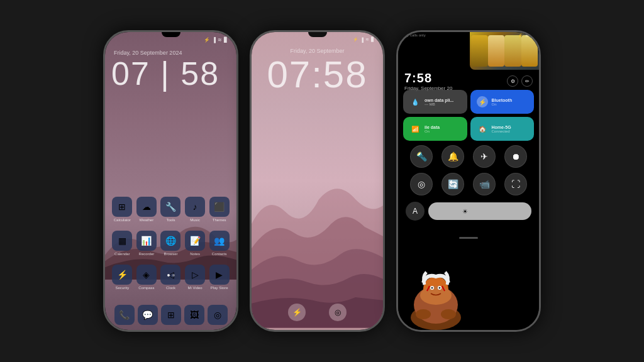  What do you see at coordinates (521, 36) in the screenshot?
I see `phone3-bluetooth-icon: ⚡` at bounding box center [521, 36].